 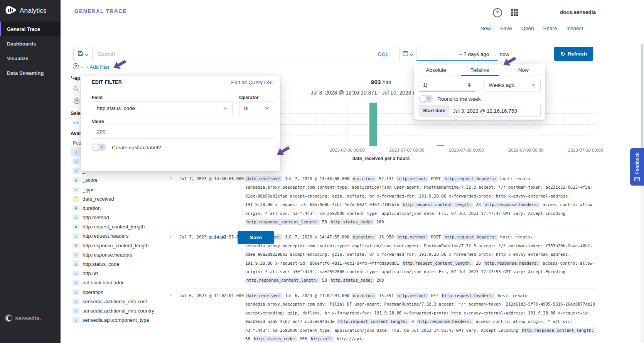 I want to click on available-field-item: #duration, so click(x=118, y=208).